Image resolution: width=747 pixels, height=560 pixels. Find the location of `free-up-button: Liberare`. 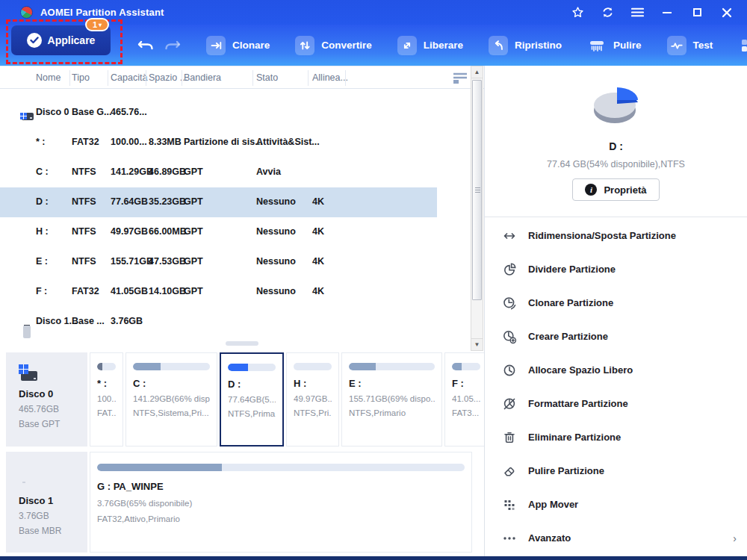

free-up-button: Liberare is located at coordinates (430, 46).